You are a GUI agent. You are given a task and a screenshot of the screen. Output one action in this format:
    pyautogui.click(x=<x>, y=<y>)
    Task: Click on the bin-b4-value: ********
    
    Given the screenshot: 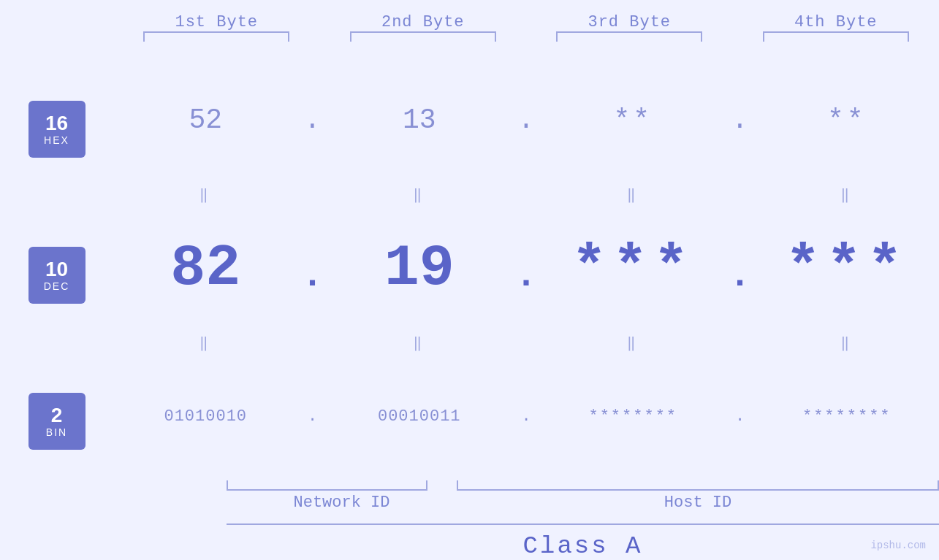 What is the action you would take?
    pyautogui.click(x=847, y=416)
    